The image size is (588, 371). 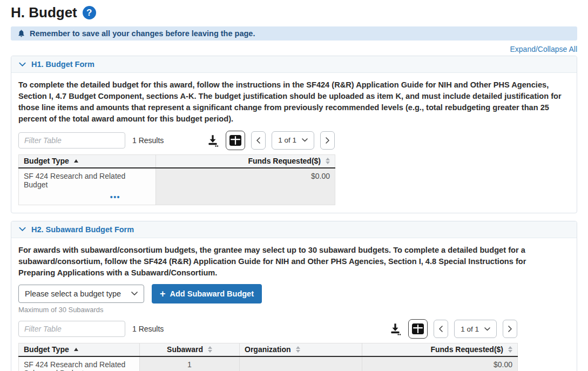 I want to click on h1-table-header-row: Budget Type Funds Requested($), so click(x=177, y=161).